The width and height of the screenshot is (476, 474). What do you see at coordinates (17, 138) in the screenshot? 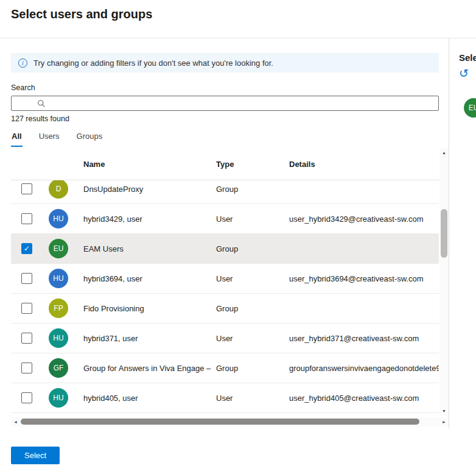
I see `tab-all: All` at bounding box center [17, 138].